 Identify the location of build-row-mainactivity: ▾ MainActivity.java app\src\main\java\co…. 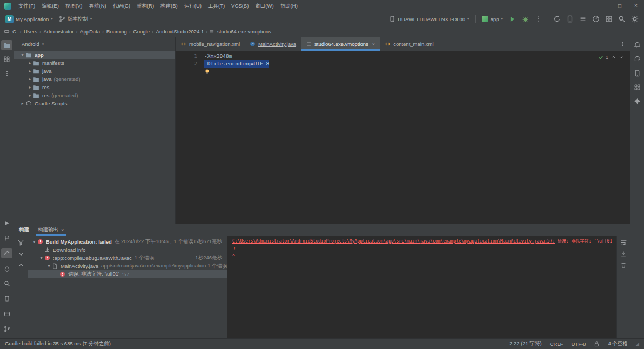
(128, 266).